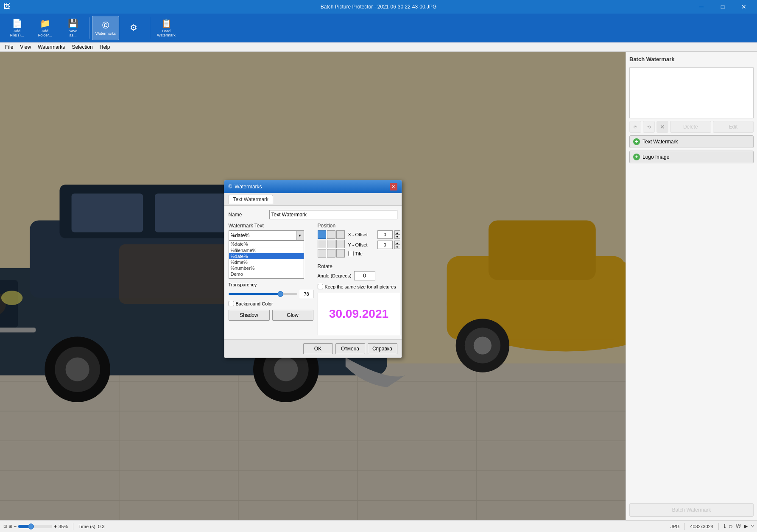 This screenshot has height=532, width=757. What do you see at coordinates (734, 127) in the screenshot?
I see `panel-edit-button: Edit` at bounding box center [734, 127].